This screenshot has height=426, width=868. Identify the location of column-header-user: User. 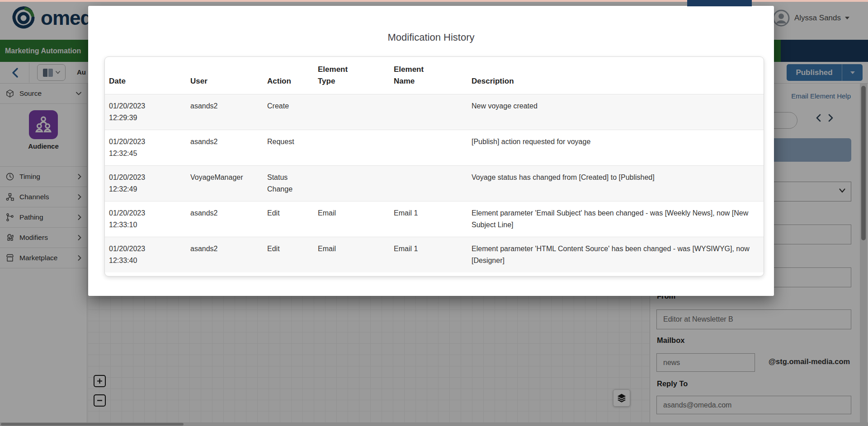
(225, 82).